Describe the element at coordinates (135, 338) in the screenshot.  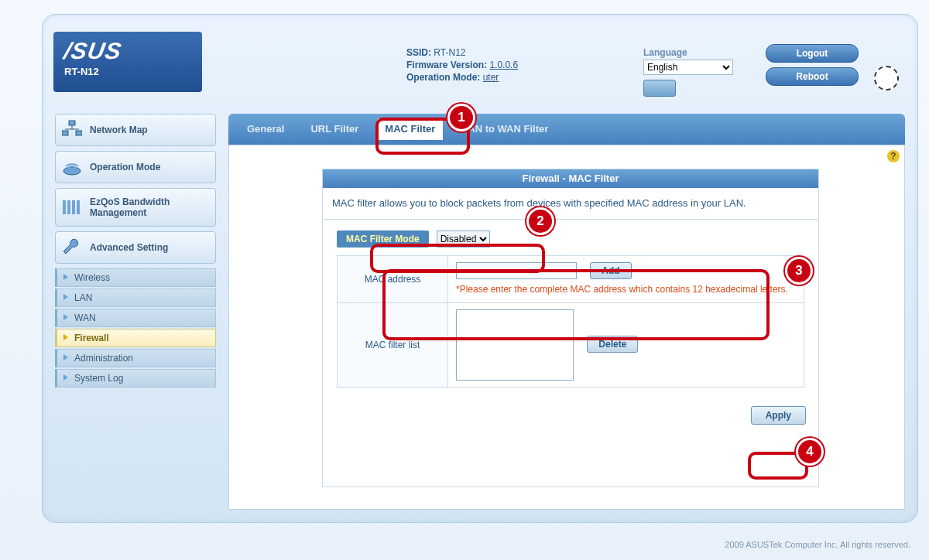
I see `sidebar-sub-firewall: Firewall` at that location.